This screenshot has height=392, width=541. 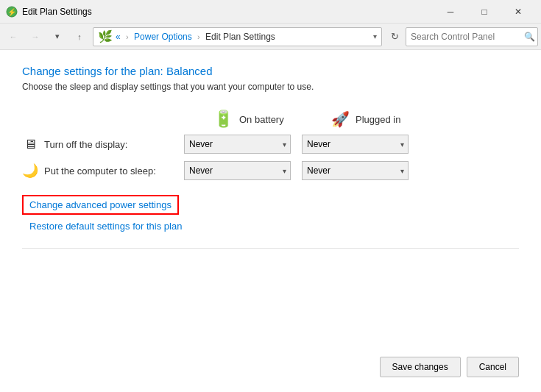 What do you see at coordinates (262, 119) in the screenshot?
I see `battery-label: On battery` at bounding box center [262, 119].